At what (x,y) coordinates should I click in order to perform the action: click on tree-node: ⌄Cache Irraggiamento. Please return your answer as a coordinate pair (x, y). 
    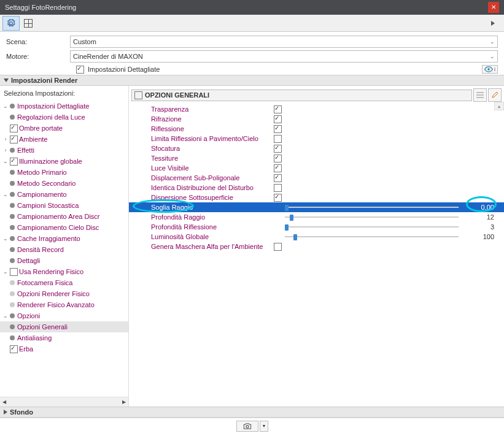
    Looking at the image, I should click on (64, 239).